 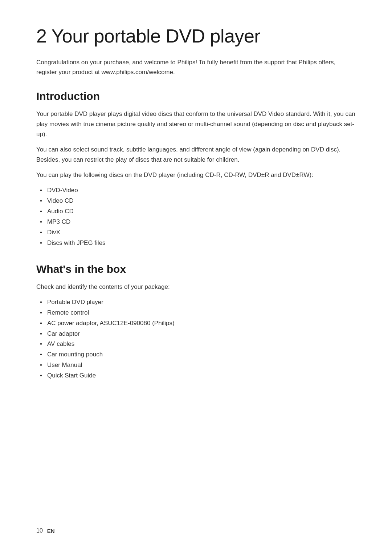 I want to click on list-item: AC power adaptor, ASUC12E-090080 (Philip…, so click(x=196, y=323).